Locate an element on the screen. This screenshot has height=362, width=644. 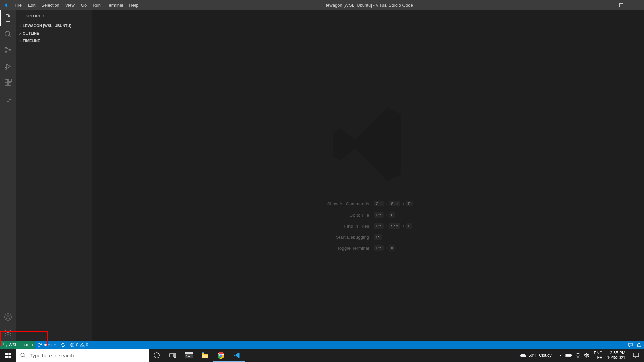
chrome-app-icon is located at coordinates (221, 355).